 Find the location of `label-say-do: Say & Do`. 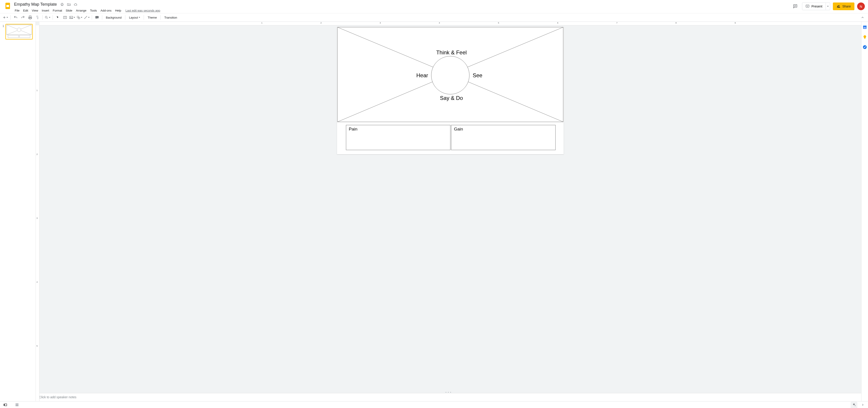

label-say-do: Say & Do is located at coordinates (451, 98).